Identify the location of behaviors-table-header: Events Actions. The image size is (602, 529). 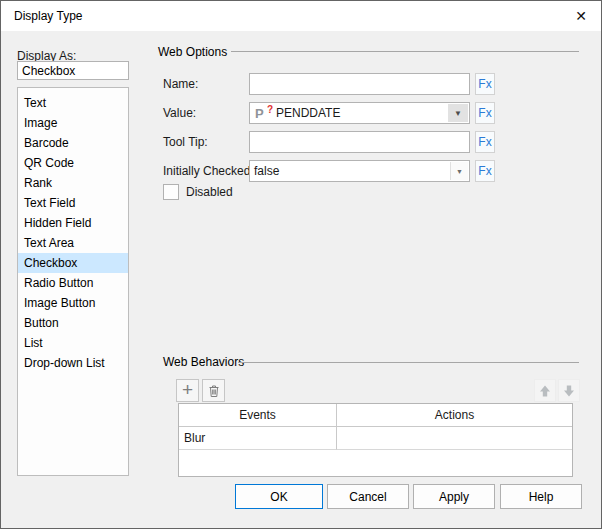
(376, 416).